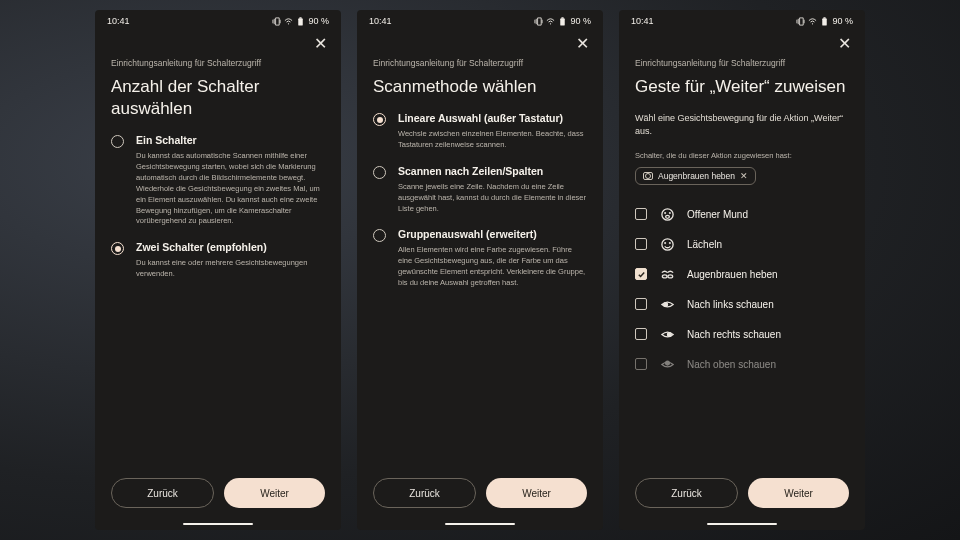 This screenshot has height=540, width=960. I want to click on gesture-label: Nach oben schauen, so click(732, 364).